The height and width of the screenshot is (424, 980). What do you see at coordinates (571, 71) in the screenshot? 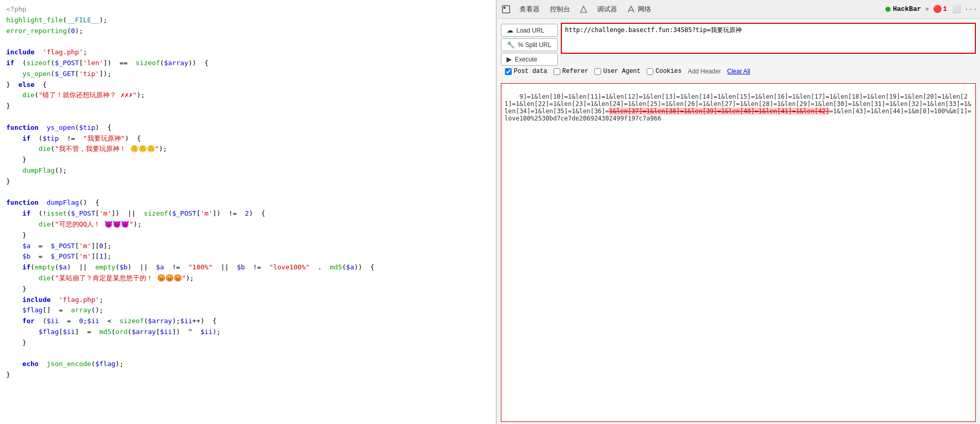
I see `referer-checkbox-item: Referer` at bounding box center [571, 71].